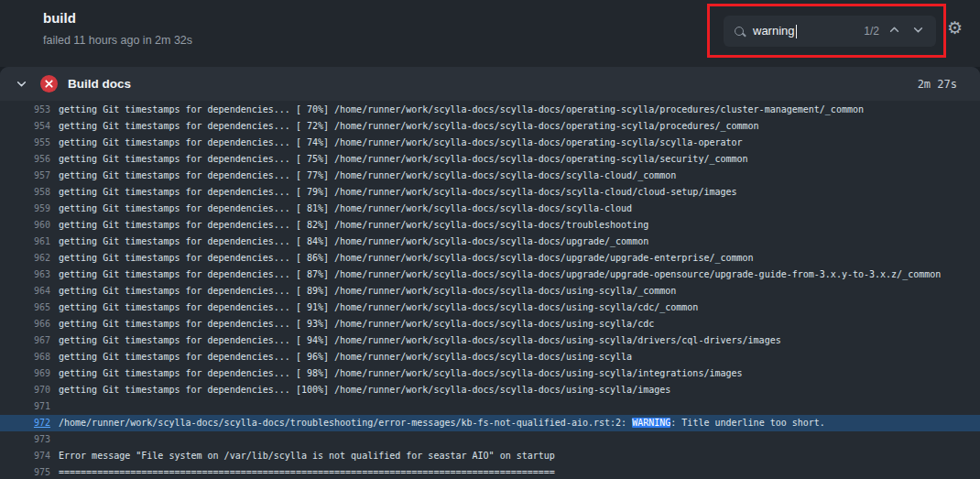  Describe the element at coordinates (797, 31) in the screenshot. I see `text-cursor` at that location.